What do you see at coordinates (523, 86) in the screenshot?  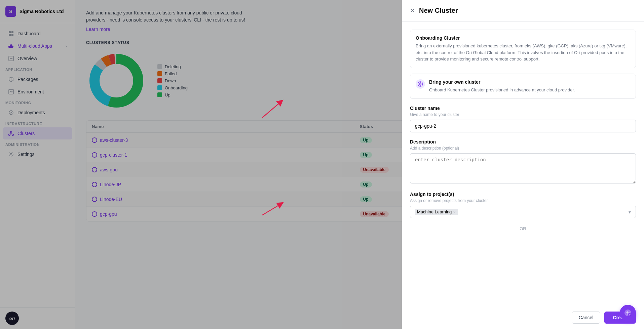 I see `byoc-option-content: Bring your own cluster Onboard Kubernete…` at bounding box center [523, 86].